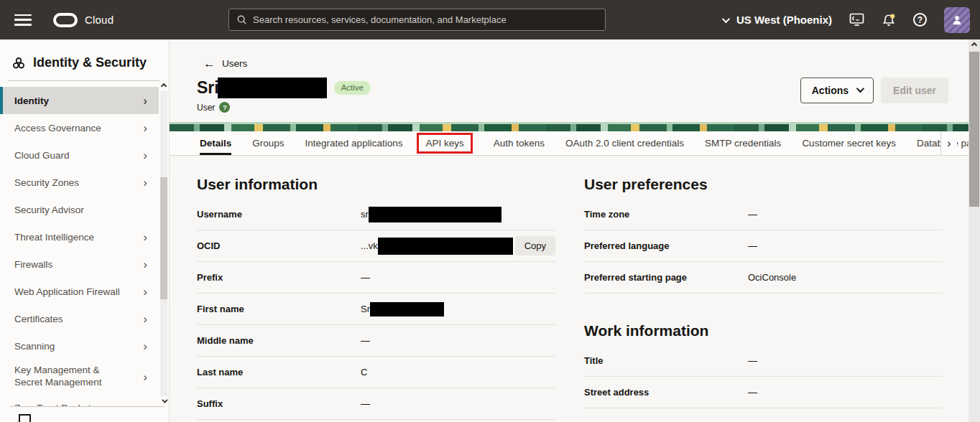  Describe the element at coordinates (79, 182) in the screenshot. I see `sidebar-item-security-zones: Security Zones ›` at that location.